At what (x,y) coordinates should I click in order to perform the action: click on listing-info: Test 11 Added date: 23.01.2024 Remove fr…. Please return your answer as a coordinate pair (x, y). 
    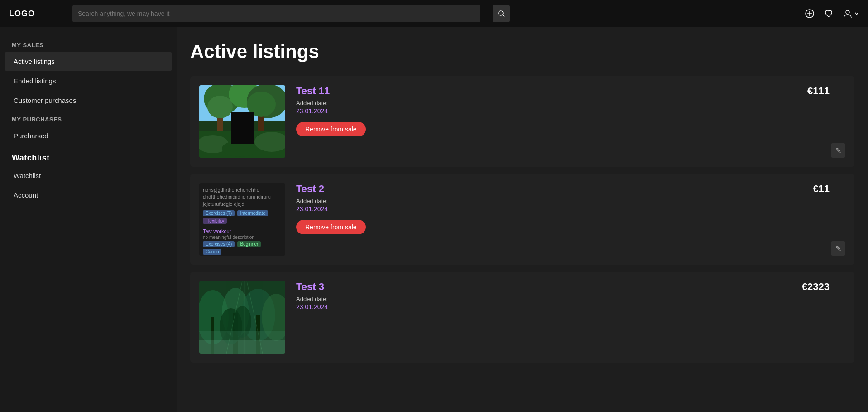
    Looking at the image, I should click on (571, 111).